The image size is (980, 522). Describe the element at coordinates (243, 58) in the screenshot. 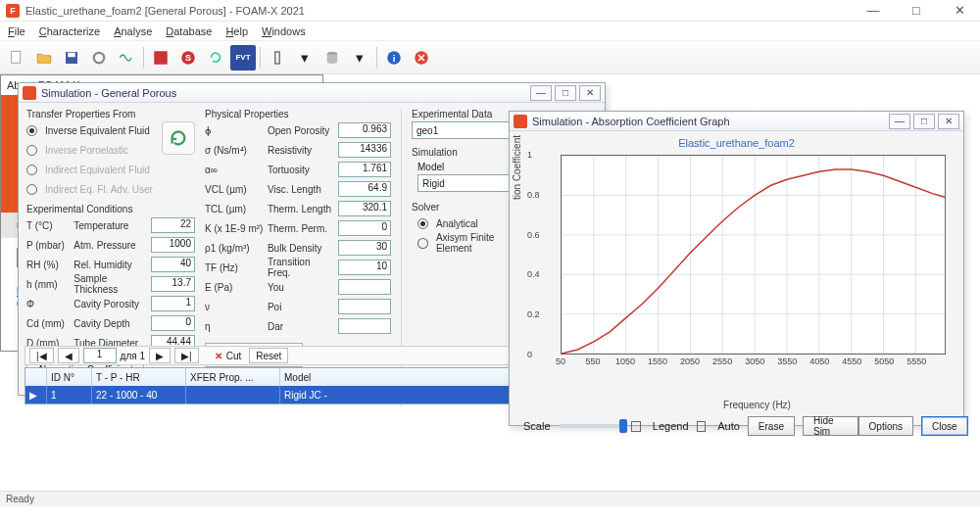

I see `tb-fvt-icon: FVT` at that location.